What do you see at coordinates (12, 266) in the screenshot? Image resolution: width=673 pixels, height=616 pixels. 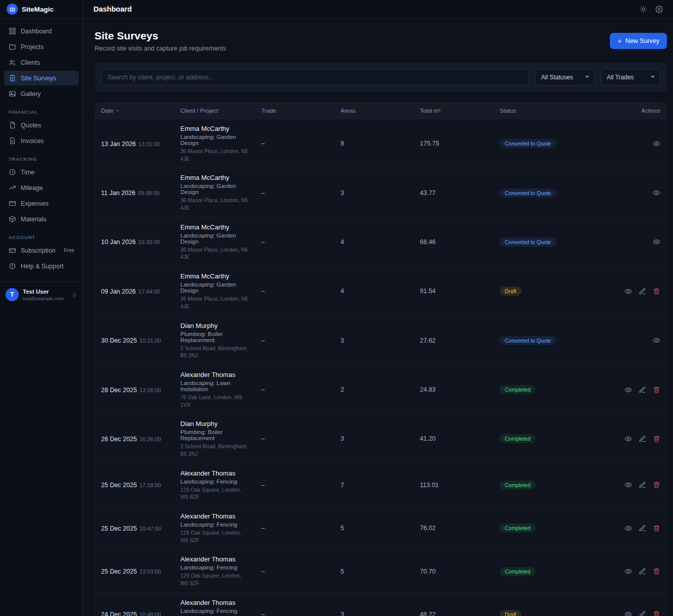 I see `help-icon` at bounding box center [12, 266].